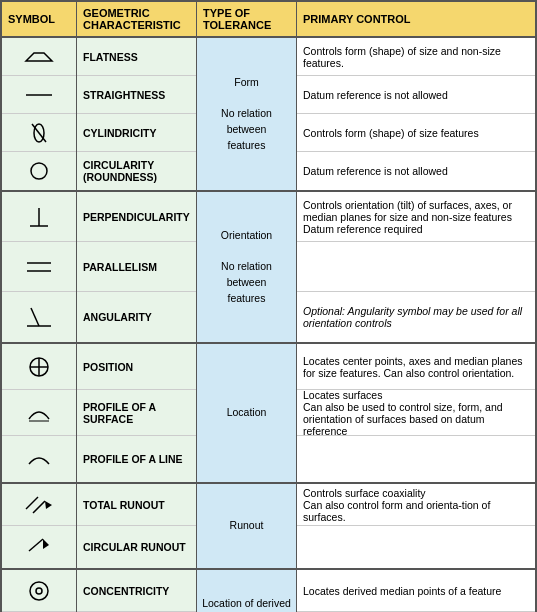 The width and height of the screenshot is (537, 612). What do you see at coordinates (247, 19) in the screenshot?
I see `header-tolerance: TYPE OFTOLERANCE` at bounding box center [247, 19].